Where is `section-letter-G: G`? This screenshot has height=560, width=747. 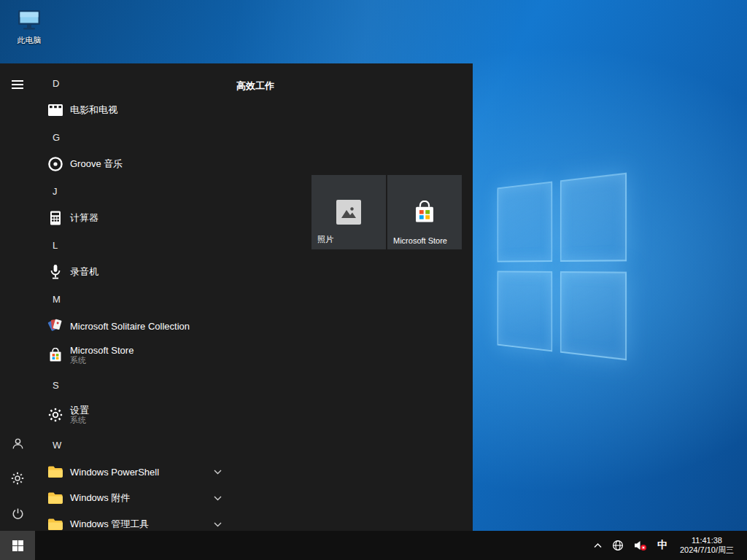
section-letter-G: G is located at coordinates (136, 137).